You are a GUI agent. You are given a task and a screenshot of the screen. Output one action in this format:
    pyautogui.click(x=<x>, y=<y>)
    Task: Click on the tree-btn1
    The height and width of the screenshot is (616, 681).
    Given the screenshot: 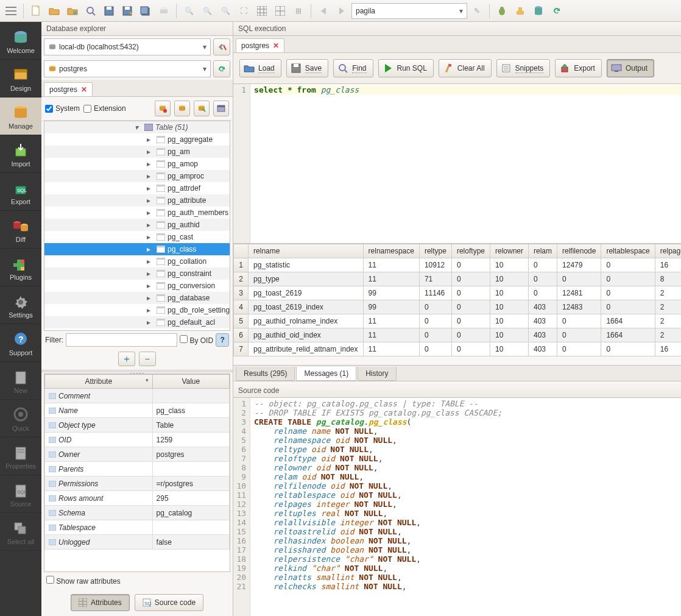 What is the action you would take?
    pyautogui.click(x=163, y=108)
    